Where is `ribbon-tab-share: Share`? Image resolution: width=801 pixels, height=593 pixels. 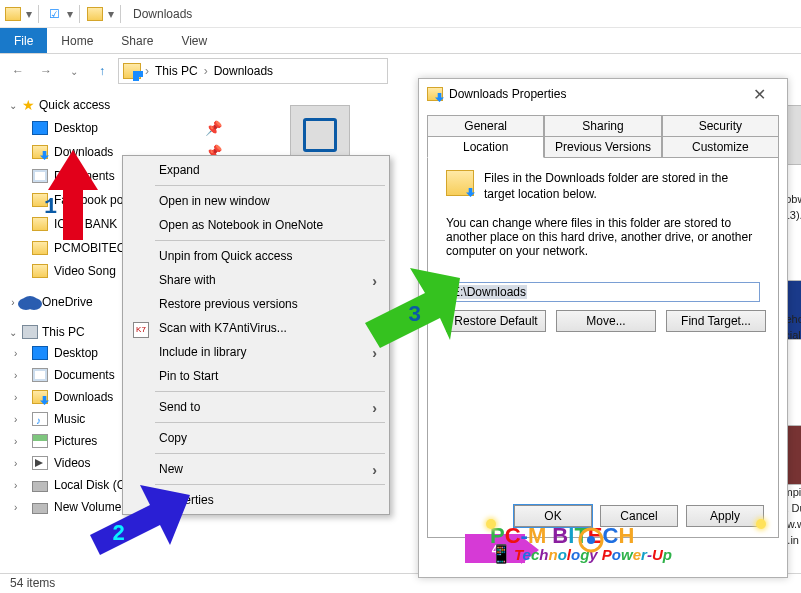
ribbon-tab-share: Share is located at coordinates (137, 40).